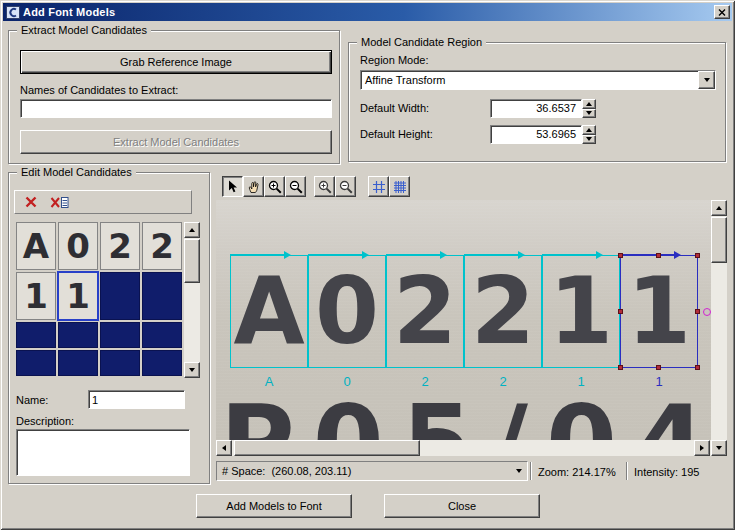  I want to click on candidate-thumbnail: 1, so click(36, 296).